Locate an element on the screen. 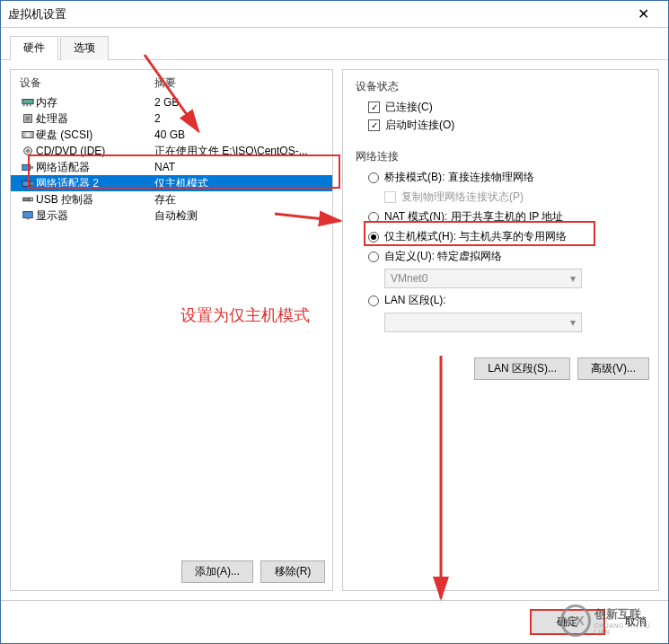  dropdown-vmnet: VMnet0 is located at coordinates (483, 278).